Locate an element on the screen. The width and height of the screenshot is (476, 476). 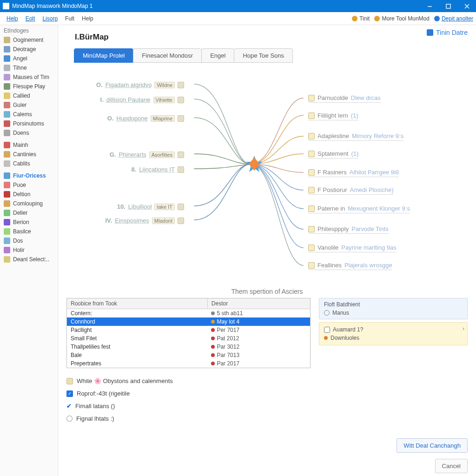
option-row: Fignal lhtats :) is located at coordinates (267, 418).